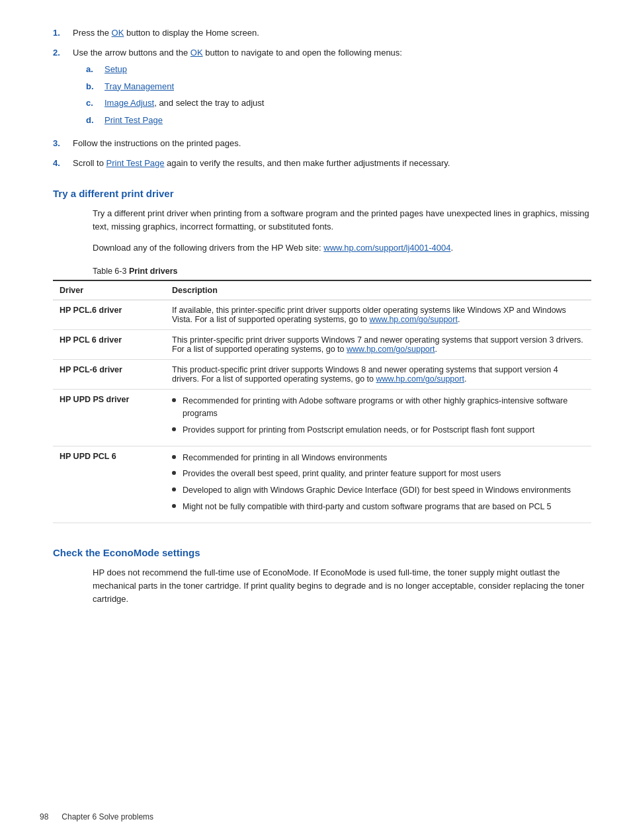  I want to click on print-test-page-link-1: Print Test Page, so click(134, 120).